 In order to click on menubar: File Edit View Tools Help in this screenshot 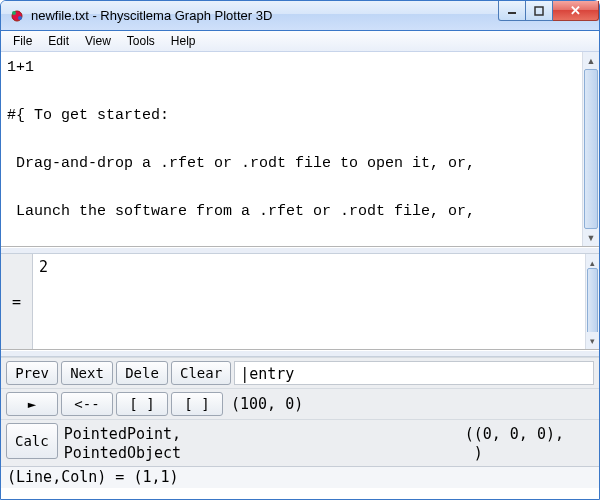, I will do `click(300, 42)`.